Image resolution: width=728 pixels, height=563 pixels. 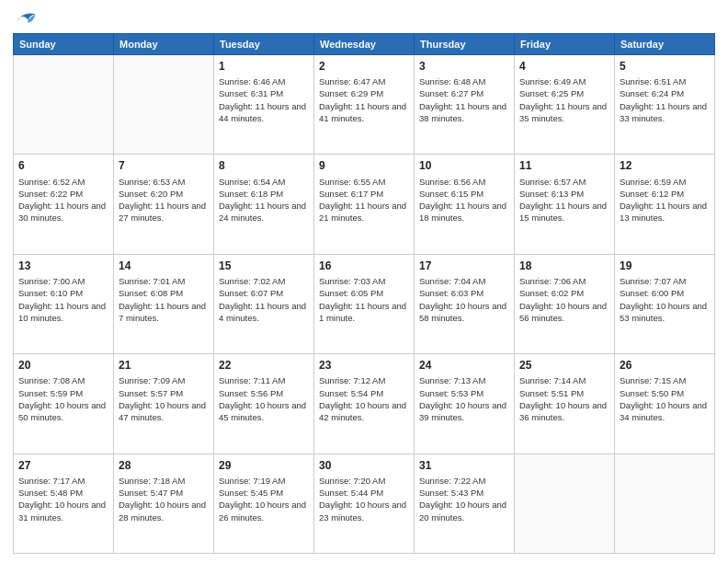 What do you see at coordinates (364, 304) in the screenshot?
I see `calendar-cell: 16Sunrise: 7:03 AM Sunset: 6:05 PM Dayli…` at bounding box center [364, 304].